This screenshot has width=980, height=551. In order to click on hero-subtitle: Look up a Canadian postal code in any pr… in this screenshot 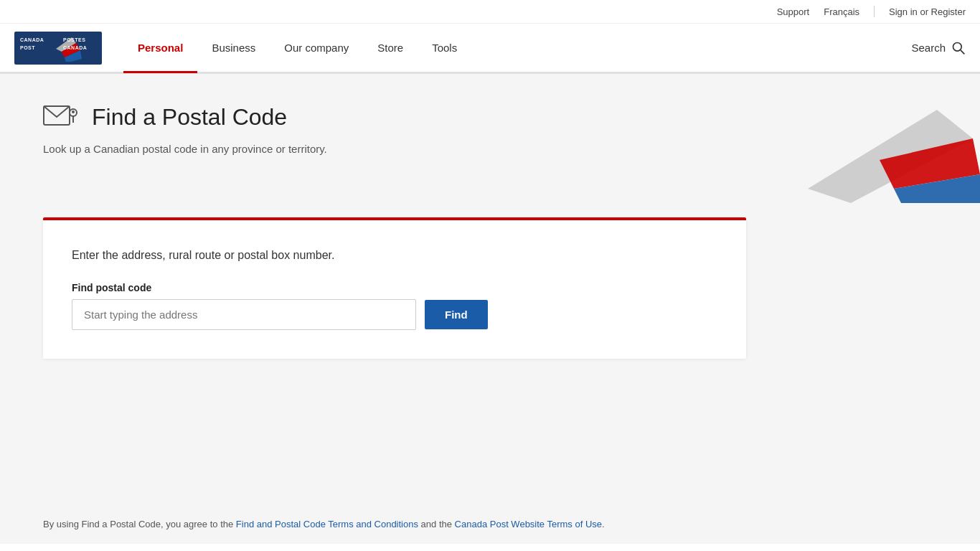, I will do `click(294, 149)`.